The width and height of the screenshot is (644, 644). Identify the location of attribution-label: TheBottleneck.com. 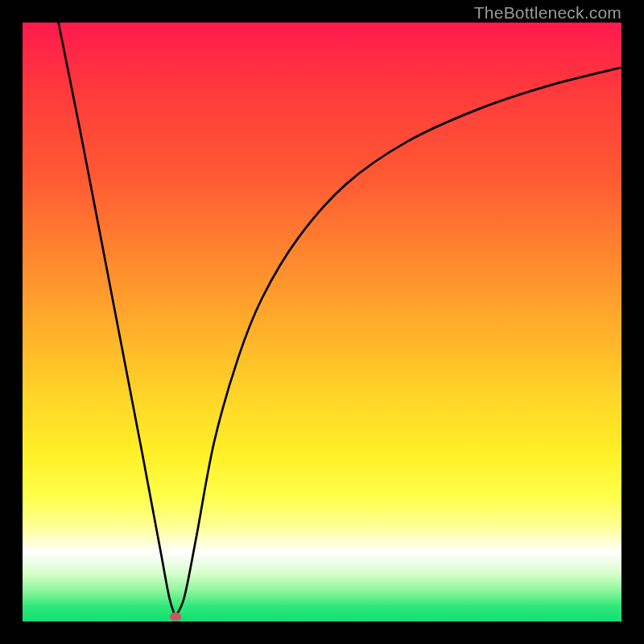
(547, 13).